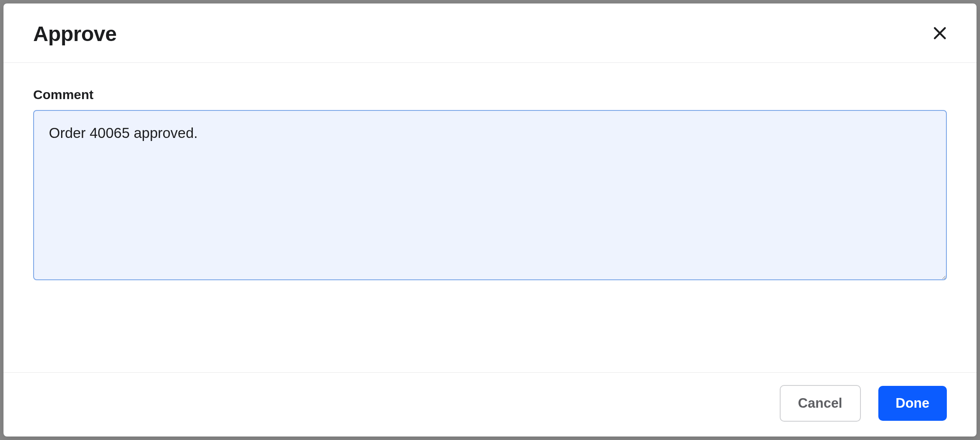  I want to click on modal-header: Approve, so click(490, 33).